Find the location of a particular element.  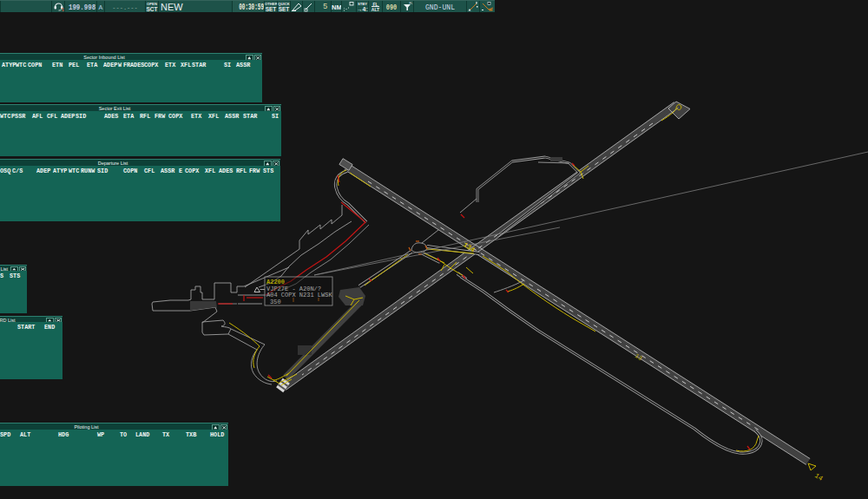

svg-text: 350 is located at coordinates (276, 302).